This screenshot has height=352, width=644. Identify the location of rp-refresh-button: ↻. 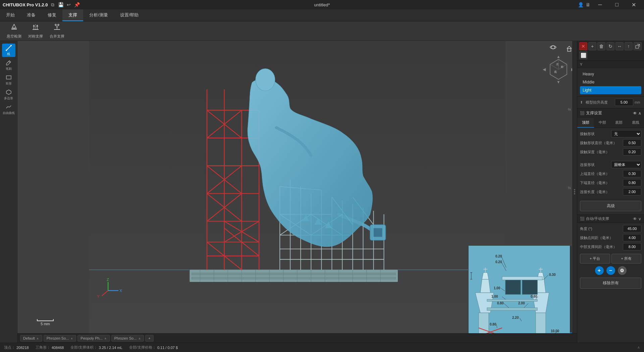
(610, 46).